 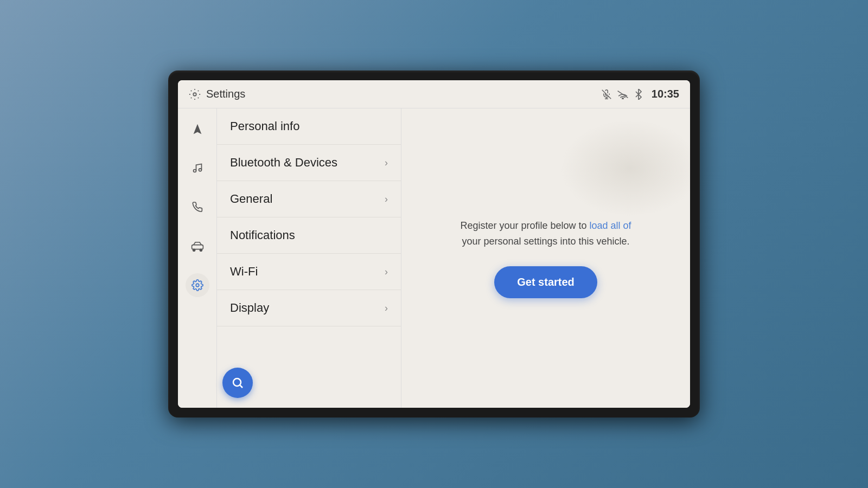 I want to click on general-chevron-icon: ›, so click(x=386, y=200).